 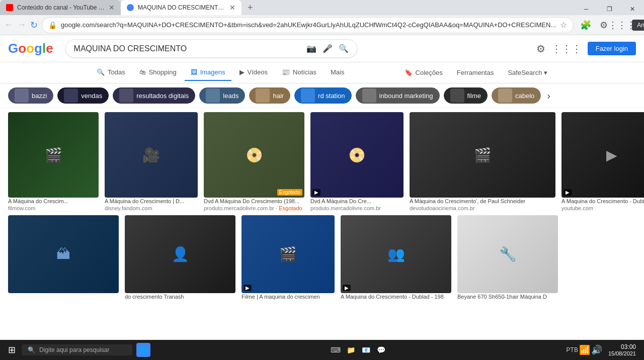 I want to click on image-item-4: 📀 ▶ Dvd A Máquina Do Cre... produto.merc…, so click(x=357, y=162).